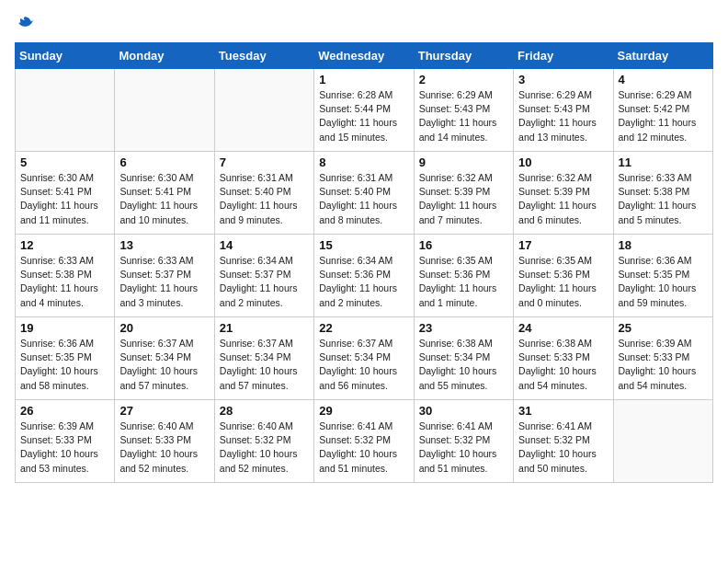 The height and width of the screenshot is (563, 728). I want to click on day-number: 23, so click(463, 327).